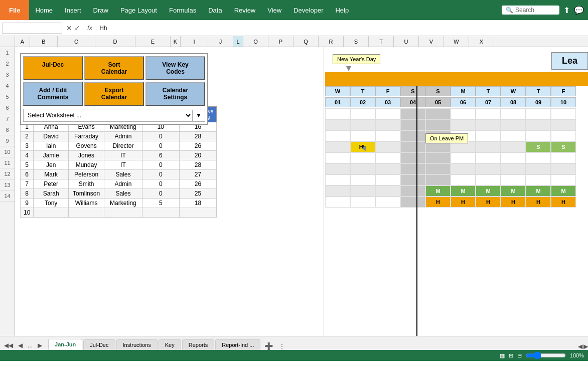 The width and height of the screenshot is (588, 375). Describe the element at coordinates (579, 10) in the screenshot. I see `comments-icon: 💬` at that location.